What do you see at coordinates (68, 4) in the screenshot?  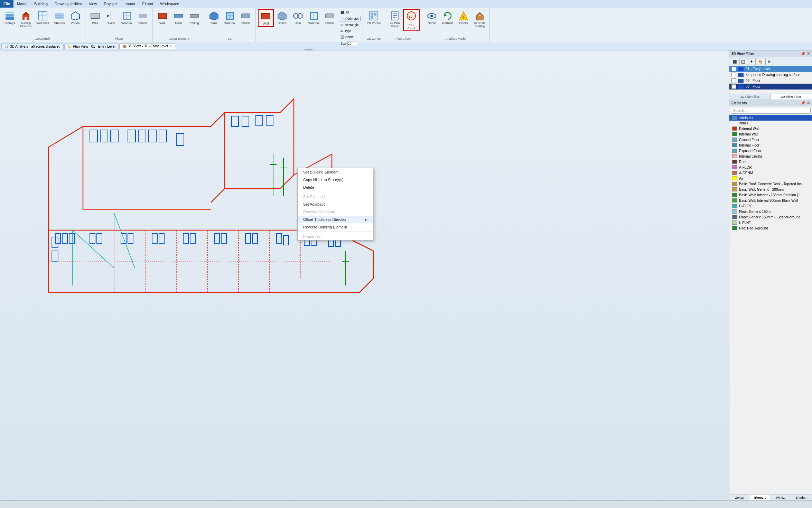 I see `menu-drawing-utilities: Drawing Utilities` at bounding box center [68, 4].